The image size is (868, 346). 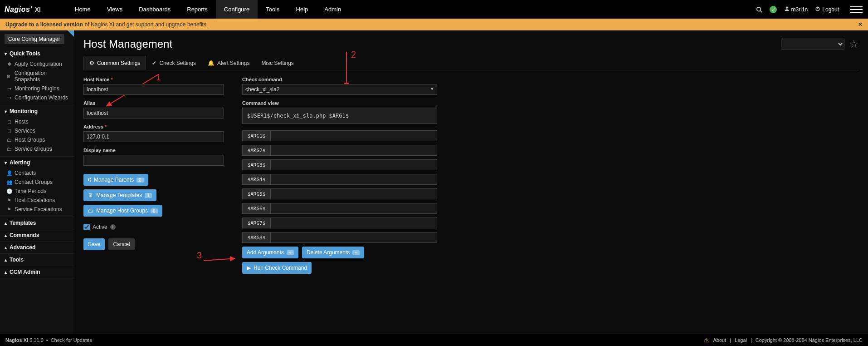 What do you see at coordinates (94, 244) in the screenshot?
I see `save-button: Save` at bounding box center [94, 244].